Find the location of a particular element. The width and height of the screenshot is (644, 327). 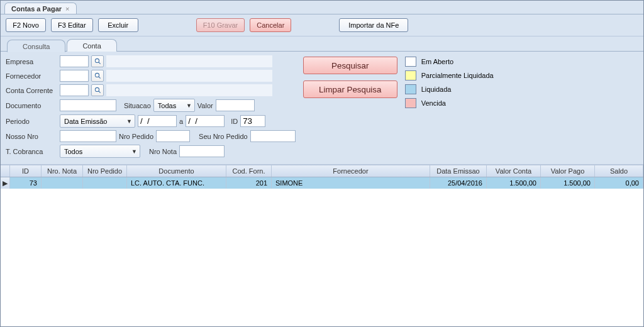

col-nro-pedido: Nro Pedido is located at coordinates (105, 171).